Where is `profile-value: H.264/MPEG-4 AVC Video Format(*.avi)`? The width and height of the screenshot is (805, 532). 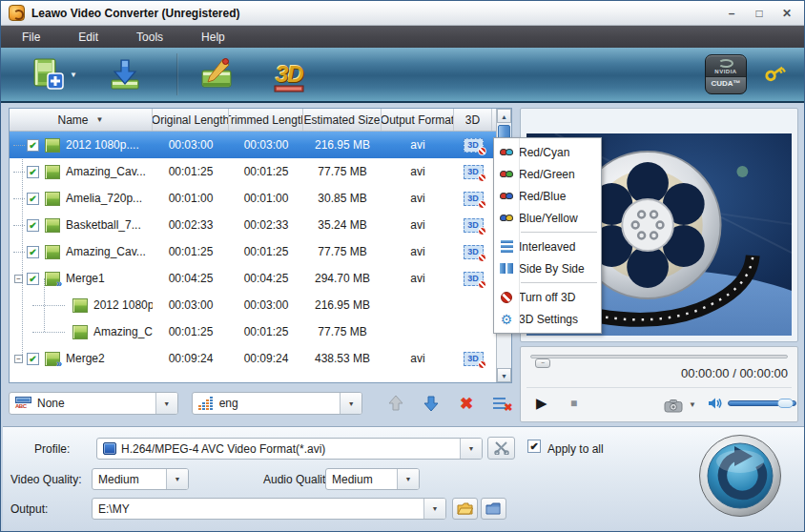
profile-value: H.264/MPEG-4 AVC Video Format(*.avi) is located at coordinates (223, 449).